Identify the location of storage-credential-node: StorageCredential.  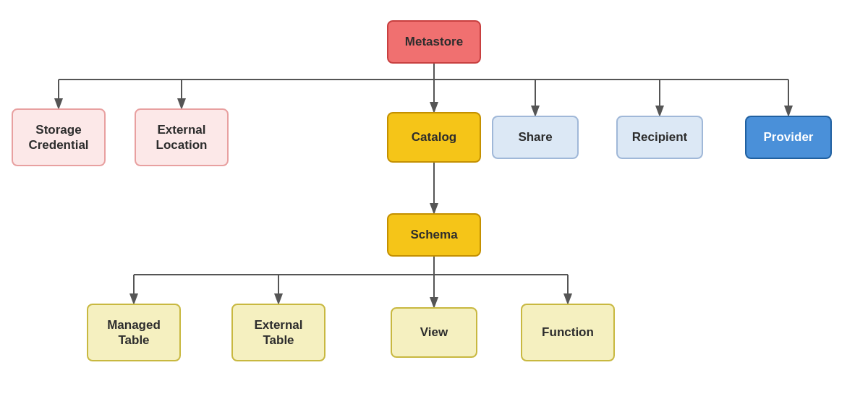
(59, 137).